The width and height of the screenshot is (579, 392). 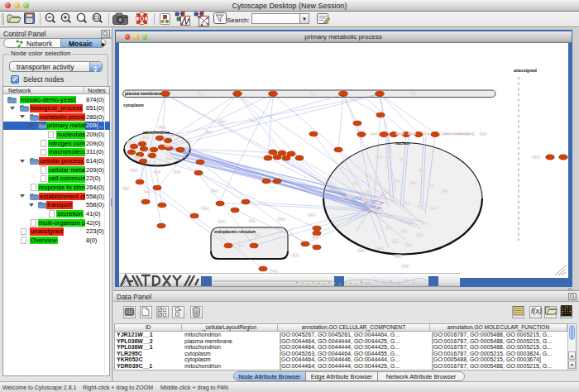 What do you see at coordinates (235, 232) in the screenshot?
I see `svg-text: endoplasmic reticulum` at bounding box center [235, 232].